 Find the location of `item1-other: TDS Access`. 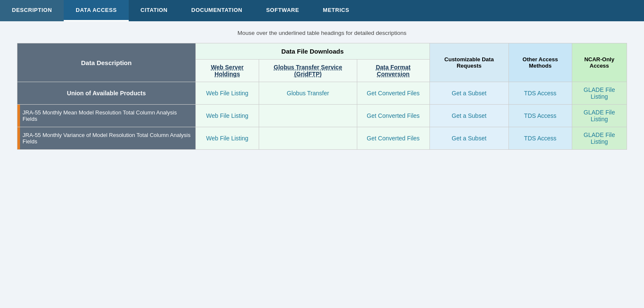

item1-other: TDS Access is located at coordinates (540, 116).